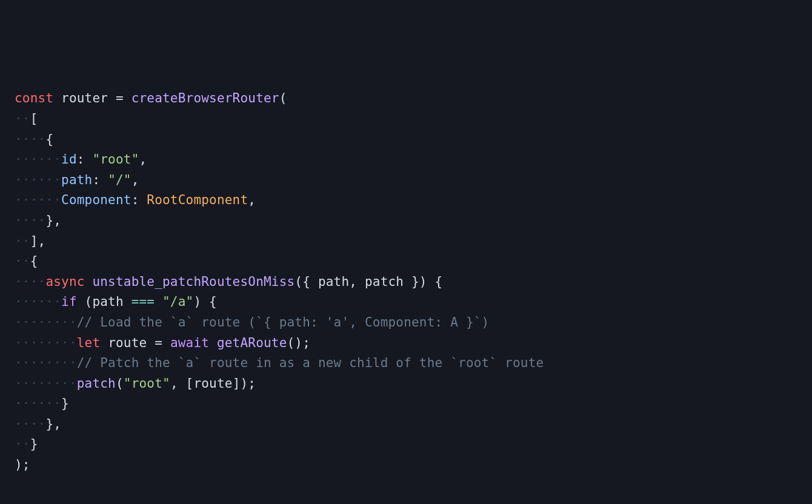 The height and width of the screenshot is (504, 812). Describe the element at coordinates (120, 180) in the screenshot. I see `string-literal: "/"` at that location.